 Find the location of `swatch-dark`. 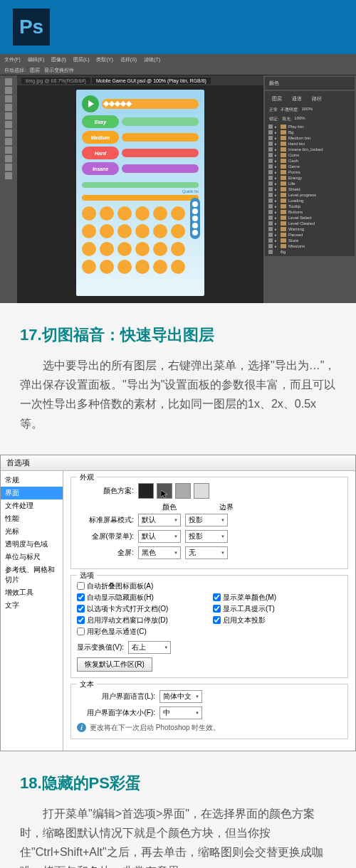

swatch-dark is located at coordinates (146, 491).